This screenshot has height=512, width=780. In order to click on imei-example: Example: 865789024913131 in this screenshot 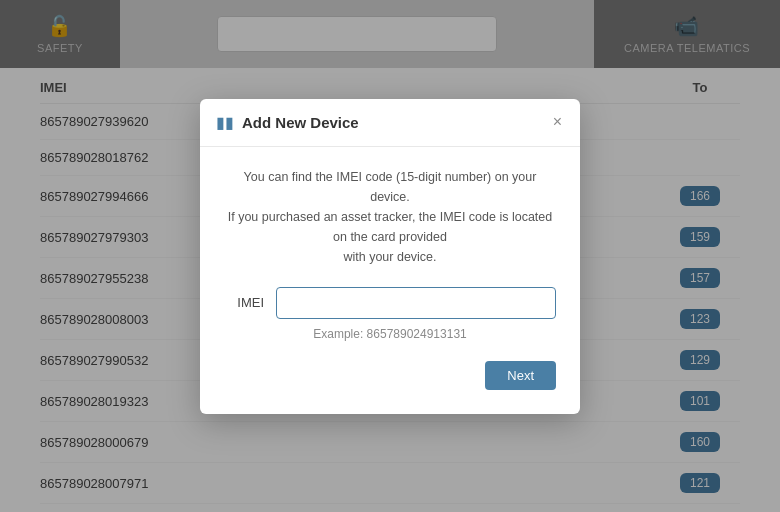, I will do `click(390, 334)`.